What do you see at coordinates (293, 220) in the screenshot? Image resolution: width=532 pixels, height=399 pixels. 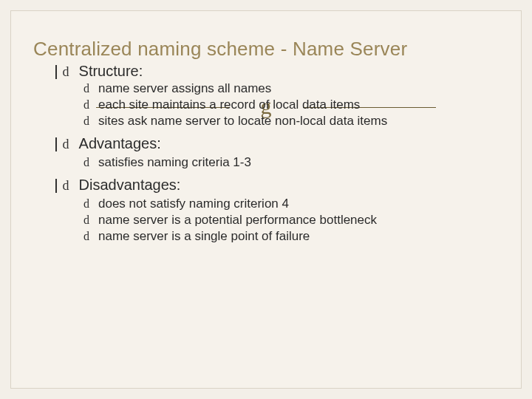 I see `list-item: dname server is a potential performance …` at bounding box center [293, 220].